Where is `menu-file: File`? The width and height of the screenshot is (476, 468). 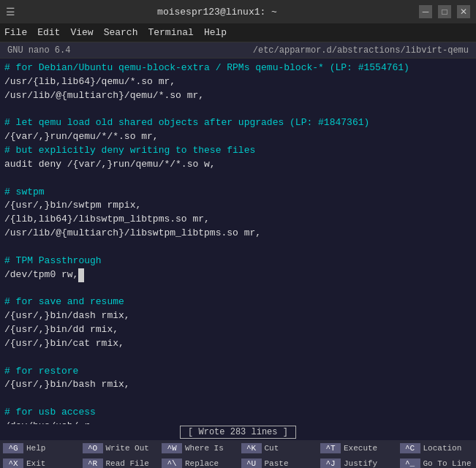 menu-file: File is located at coordinates (16, 32).